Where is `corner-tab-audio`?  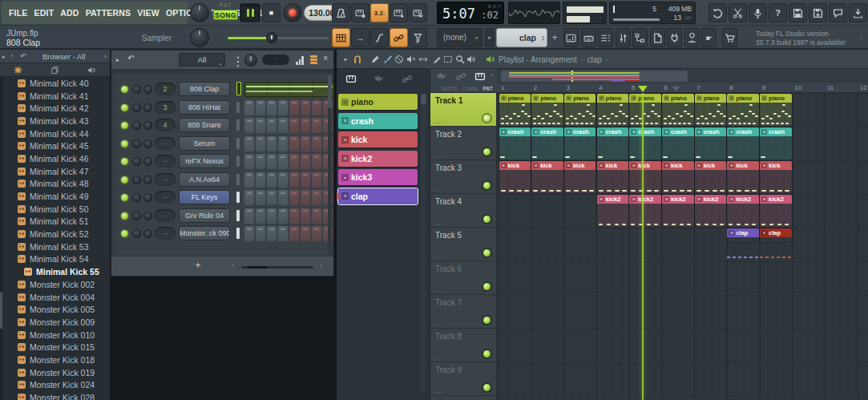 corner-tab-audio is located at coordinates (442, 77).